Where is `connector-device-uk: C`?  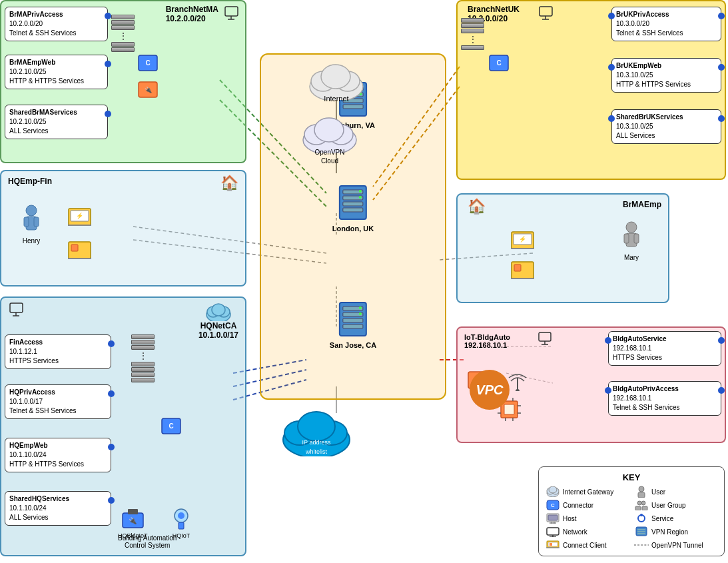
connector-device-uk: C is located at coordinates (499, 64).